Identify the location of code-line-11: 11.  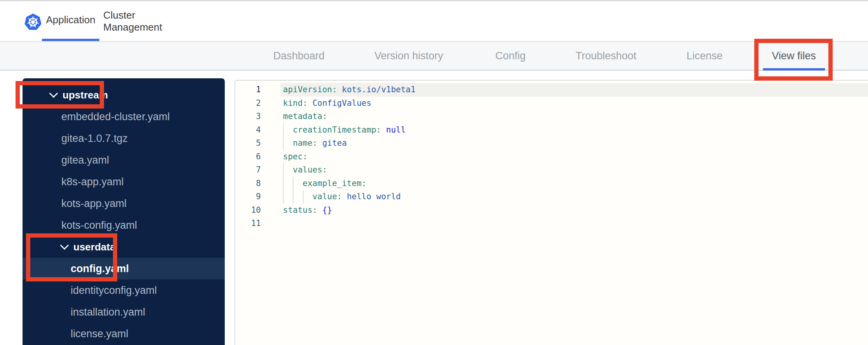
(552, 223).